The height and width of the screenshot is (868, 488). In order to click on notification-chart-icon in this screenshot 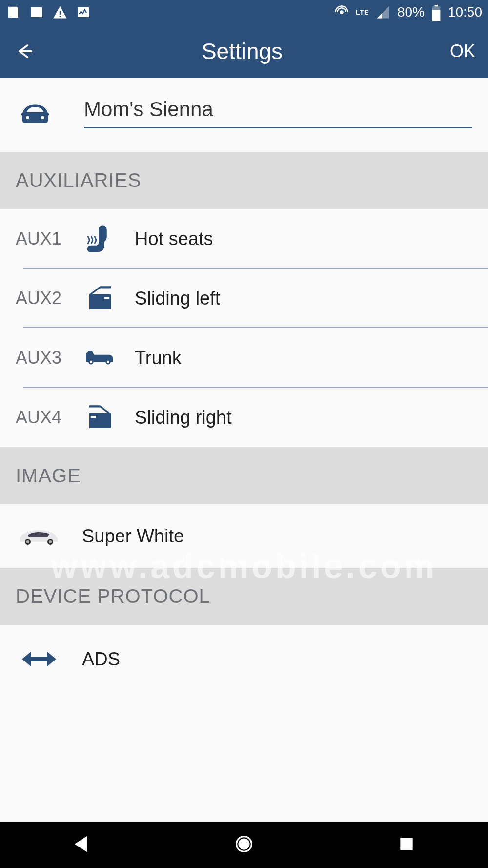, I will do `click(83, 12)`.